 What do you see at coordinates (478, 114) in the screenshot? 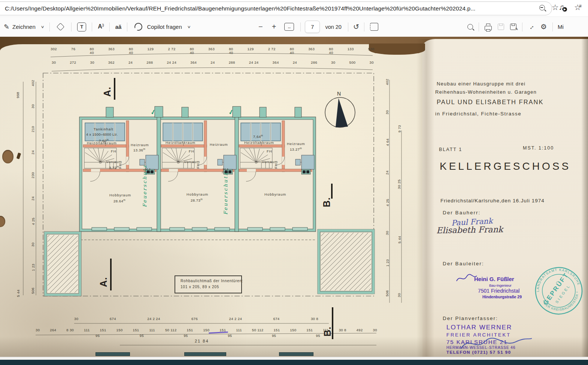
I see `location-line: in Friedrichstal, Fichte-Strasse` at bounding box center [478, 114].